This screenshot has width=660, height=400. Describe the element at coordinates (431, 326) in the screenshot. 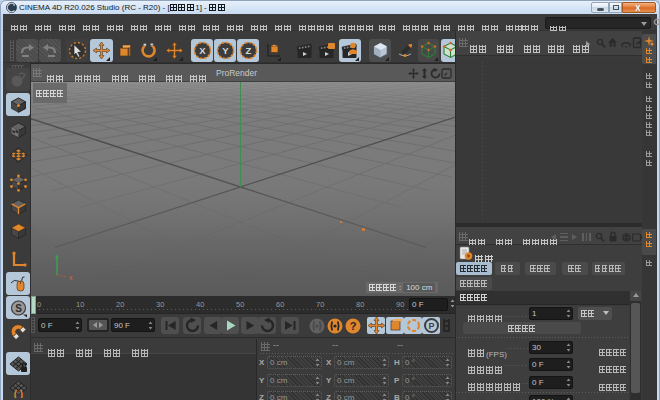

I see `svg-text: P` at that location.